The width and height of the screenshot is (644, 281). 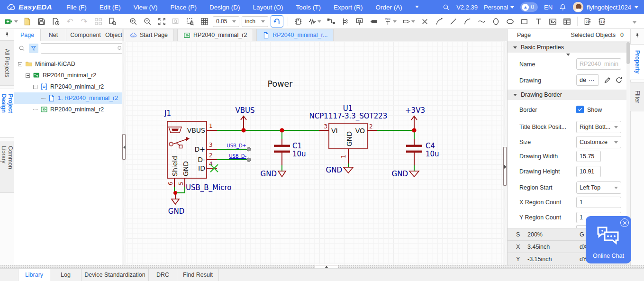 What do you see at coordinates (255, 22) in the screenshot?
I see `unit-select: inch` at bounding box center [255, 22].